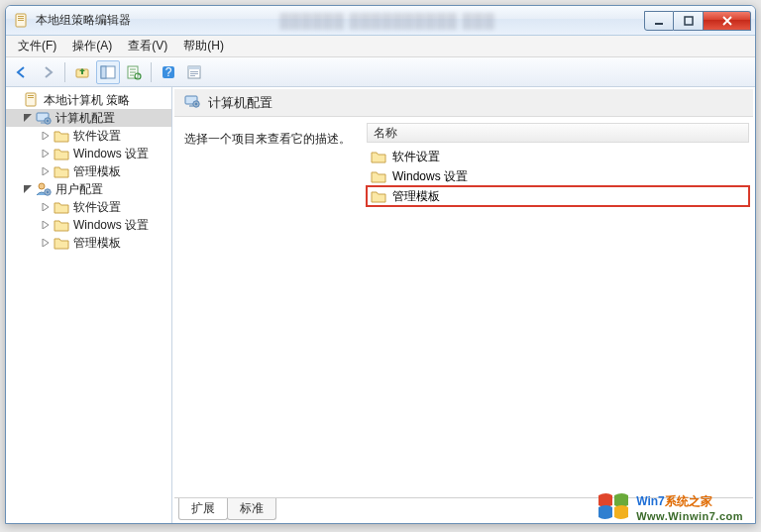  Describe the element at coordinates (430, 176) in the screenshot. I see `list-item-label: Windows 设置` at that location.